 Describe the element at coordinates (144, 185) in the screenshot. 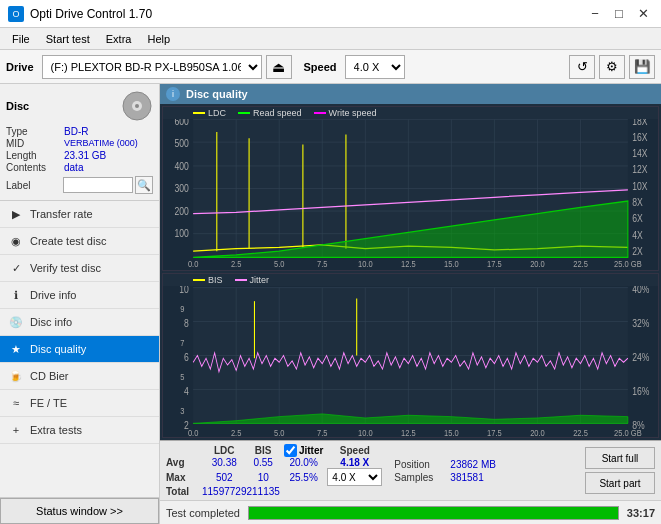

I see `label-search-button: 🔍` at that location.